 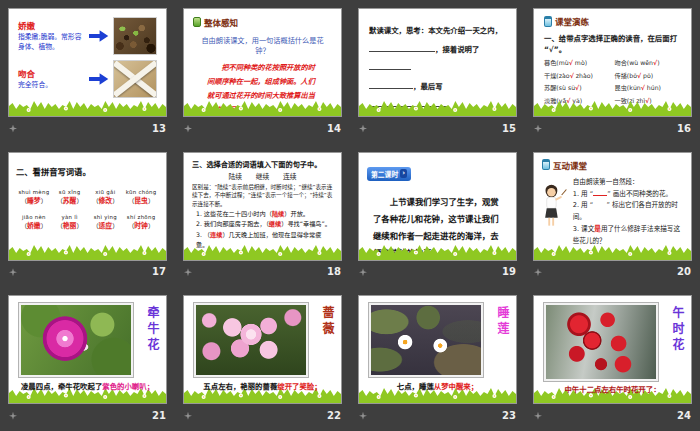 I want to click on emphasized-char: 是, so click(x=598, y=229).